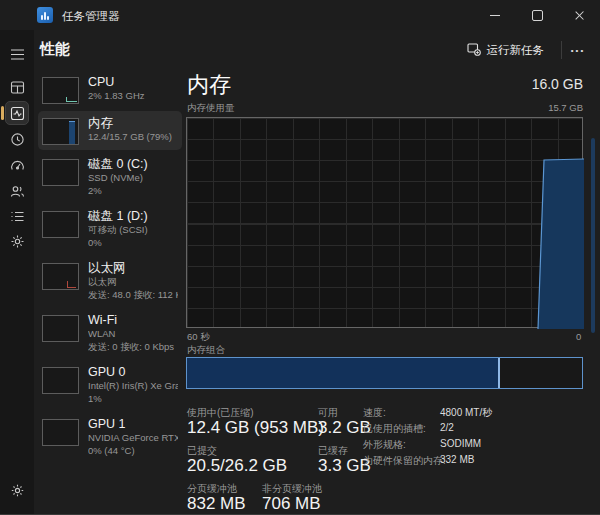 The height and width of the screenshot is (515, 600). Describe the element at coordinates (558, 84) in the screenshot. I see `memory-capacity: 16.0 GB` at that location.